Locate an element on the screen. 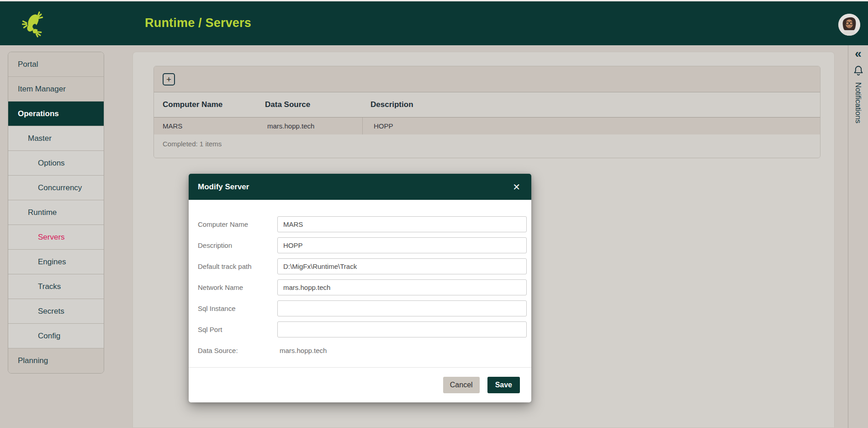  sidebar-nav: Portal Item Manager Operations Master Op… is located at coordinates (56, 213).